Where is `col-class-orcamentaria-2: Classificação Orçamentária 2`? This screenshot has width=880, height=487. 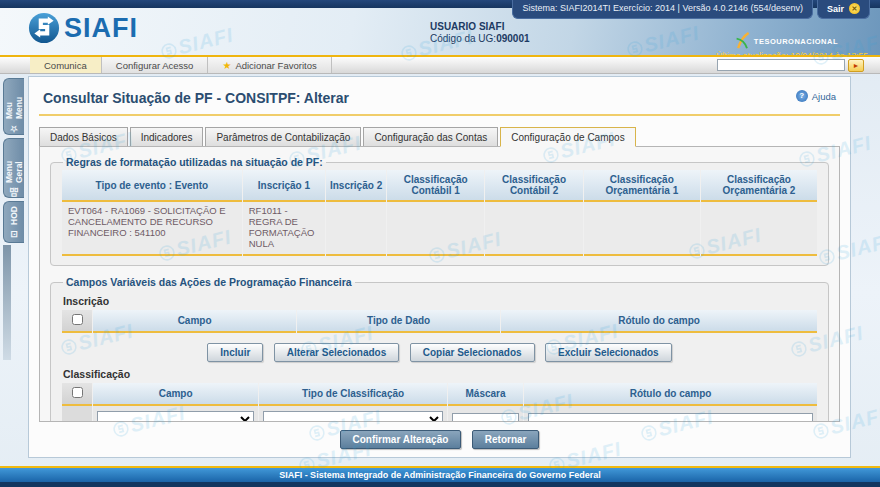 col-class-orcamentaria-2: Classificação Orçamentária 2 is located at coordinates (759, 186).